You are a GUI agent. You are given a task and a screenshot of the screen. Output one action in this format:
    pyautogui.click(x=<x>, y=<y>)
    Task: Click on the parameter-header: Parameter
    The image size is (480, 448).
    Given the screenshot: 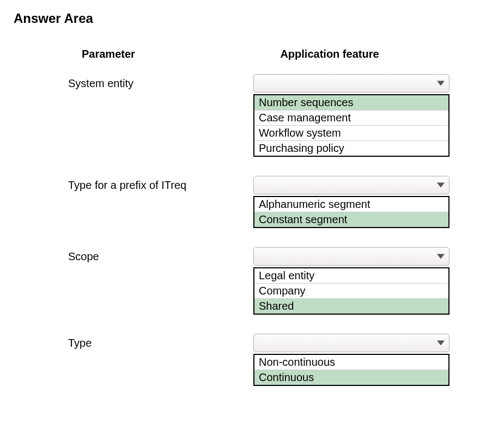 What is the action you would take?
    pyautogui.click(x=114, y=54)
    